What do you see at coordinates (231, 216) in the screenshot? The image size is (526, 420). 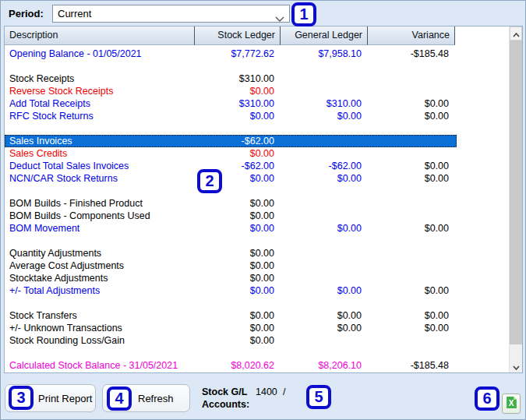 I see `table-row: BOM Builds - Components Used$0.00` at bounding box center [231, 216].